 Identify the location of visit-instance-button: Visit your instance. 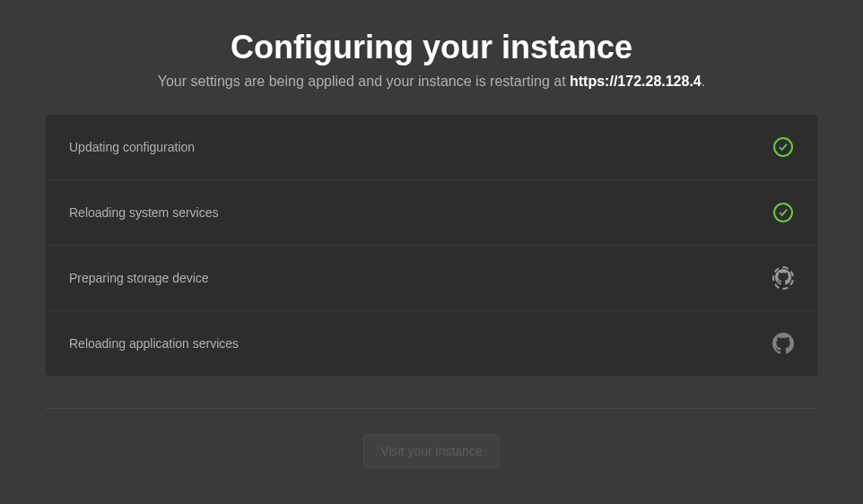
(431, 451).